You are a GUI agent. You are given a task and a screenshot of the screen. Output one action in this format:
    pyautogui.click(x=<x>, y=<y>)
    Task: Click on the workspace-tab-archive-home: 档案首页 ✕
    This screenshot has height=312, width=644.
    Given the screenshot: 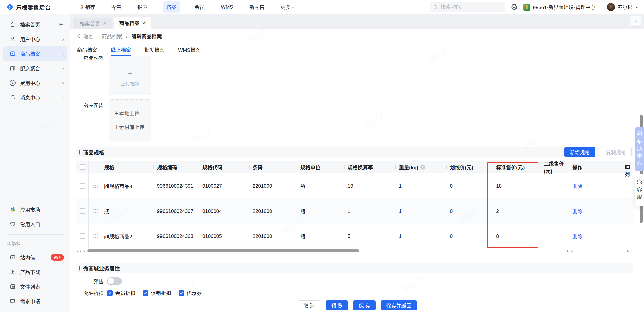 What is the action you would take?
    pyautogui.click(x=93, y=23)
    